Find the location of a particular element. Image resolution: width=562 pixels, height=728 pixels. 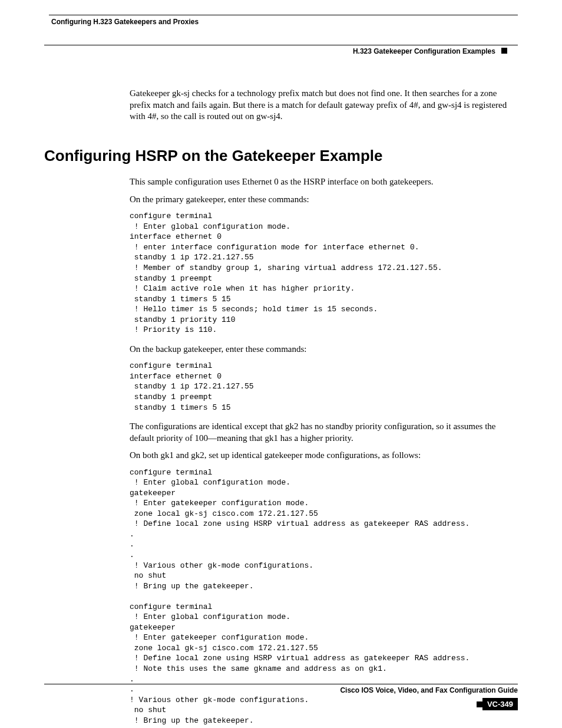

footer-row: Cisco IOS Voice, Video, and Fax Configur… is located at coordinates (281, 690).